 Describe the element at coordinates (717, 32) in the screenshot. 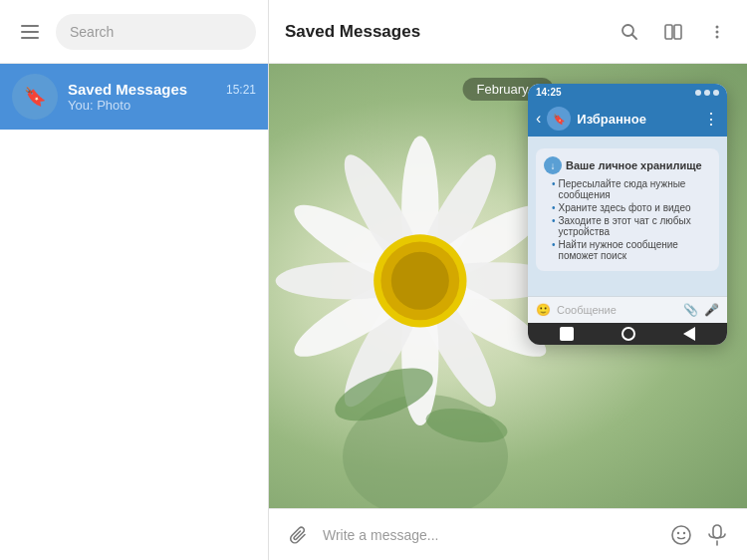

I see `more-button` at that location.